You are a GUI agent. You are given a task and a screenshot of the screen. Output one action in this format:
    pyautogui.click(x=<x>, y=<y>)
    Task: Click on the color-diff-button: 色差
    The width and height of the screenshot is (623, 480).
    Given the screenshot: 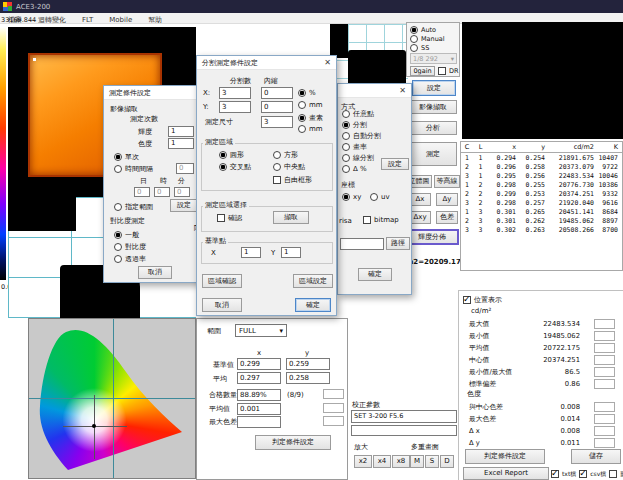 What is the action you would take?
    pyautogui.click(x=447, y=218)
    